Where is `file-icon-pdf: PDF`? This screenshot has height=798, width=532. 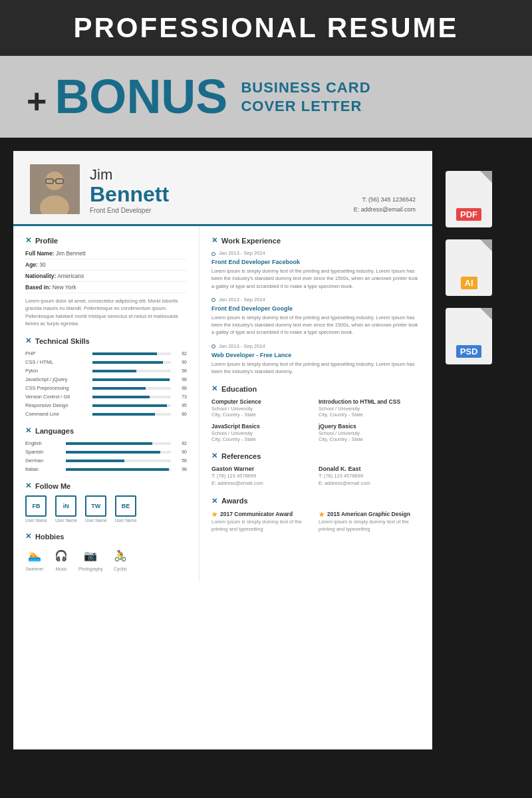
file-icon-pdf: PDF is located at coordinates (469, 200).